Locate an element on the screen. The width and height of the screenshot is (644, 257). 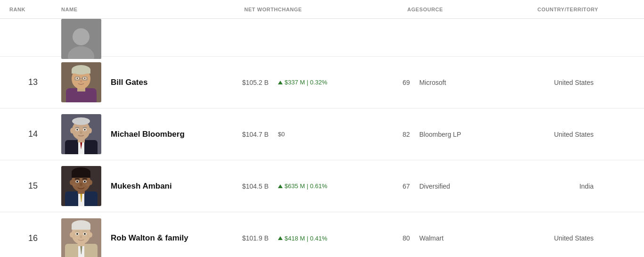
person-name: Michael Bloomberg is located at coordinates (143, 134).